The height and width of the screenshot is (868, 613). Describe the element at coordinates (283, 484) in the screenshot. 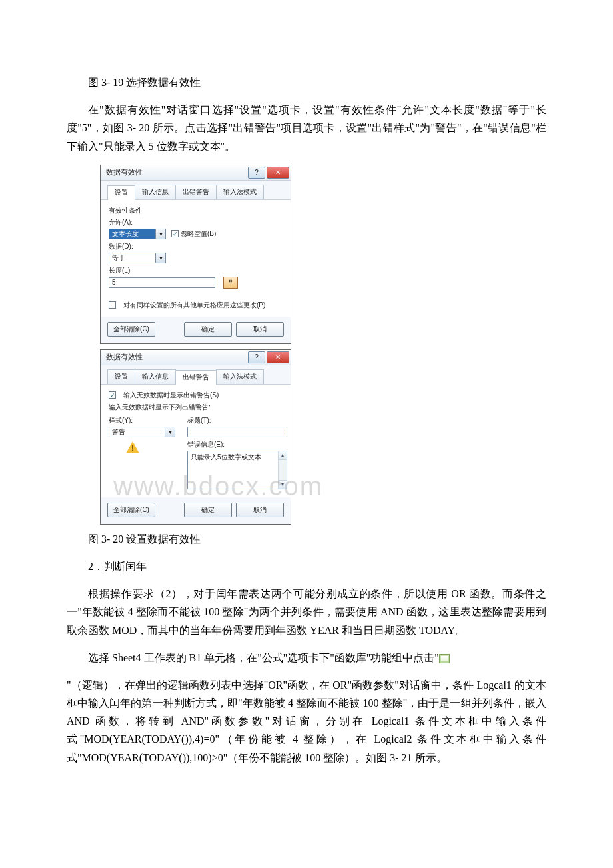

I see `scroll-down-icon: ▾` at that location.